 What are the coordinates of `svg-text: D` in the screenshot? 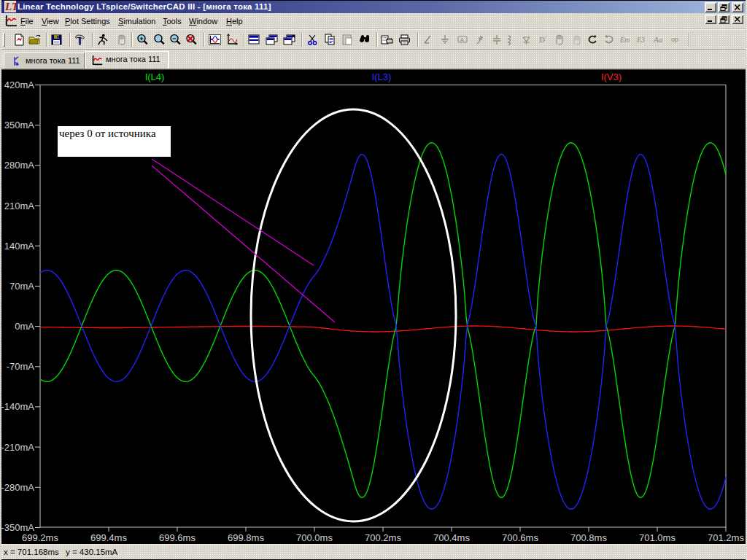 It's located at (542, 39).